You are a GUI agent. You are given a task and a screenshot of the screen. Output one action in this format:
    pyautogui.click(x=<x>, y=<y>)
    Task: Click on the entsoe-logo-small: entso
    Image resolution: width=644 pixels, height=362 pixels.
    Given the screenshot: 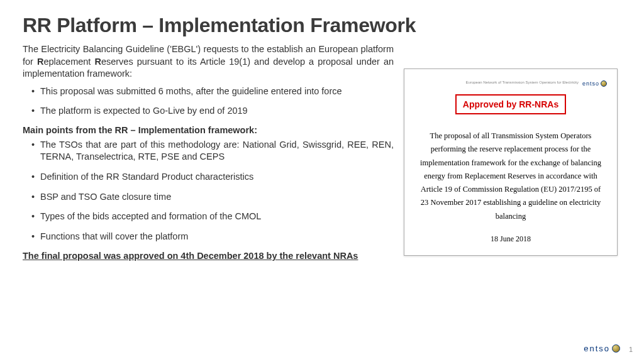 What is the action you would take?
    pyautogui.click(x=595, y=84)
    